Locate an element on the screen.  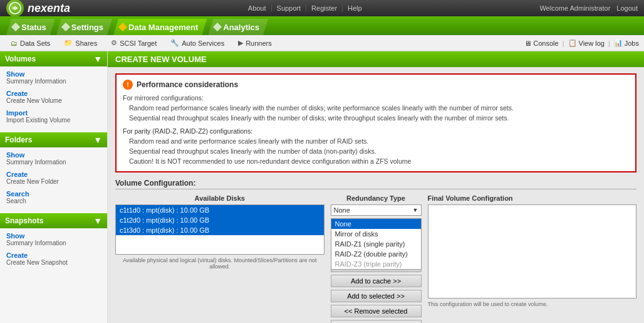
perf-parity-line3: Caution! It is NOT recommended to use no… is located at coordinates (376, 162).